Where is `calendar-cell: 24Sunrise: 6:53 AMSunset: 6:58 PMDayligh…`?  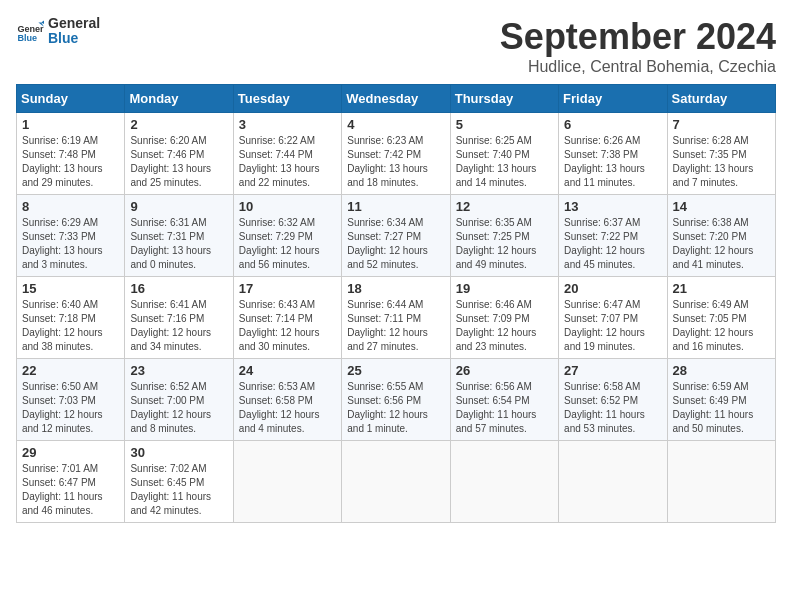 calendar-cell: 24Sunrise: 6:53 AMSunset: 6:58 PMDayligh… is located at coordinates (287, 400).